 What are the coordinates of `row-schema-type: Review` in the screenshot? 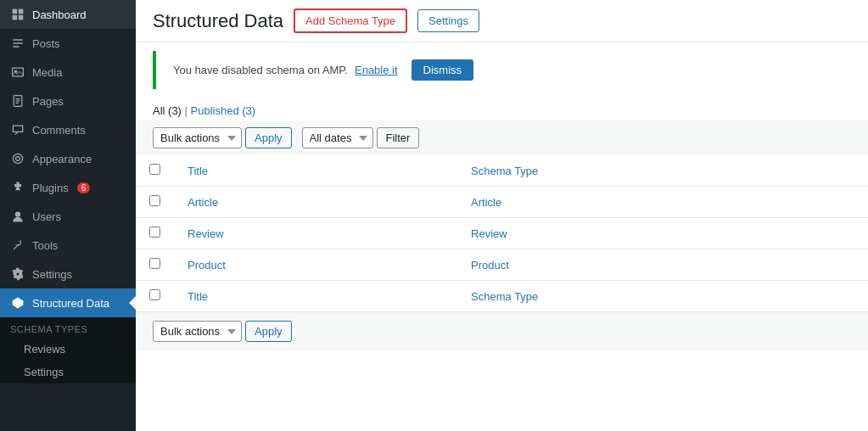 It's located at (489, 234).